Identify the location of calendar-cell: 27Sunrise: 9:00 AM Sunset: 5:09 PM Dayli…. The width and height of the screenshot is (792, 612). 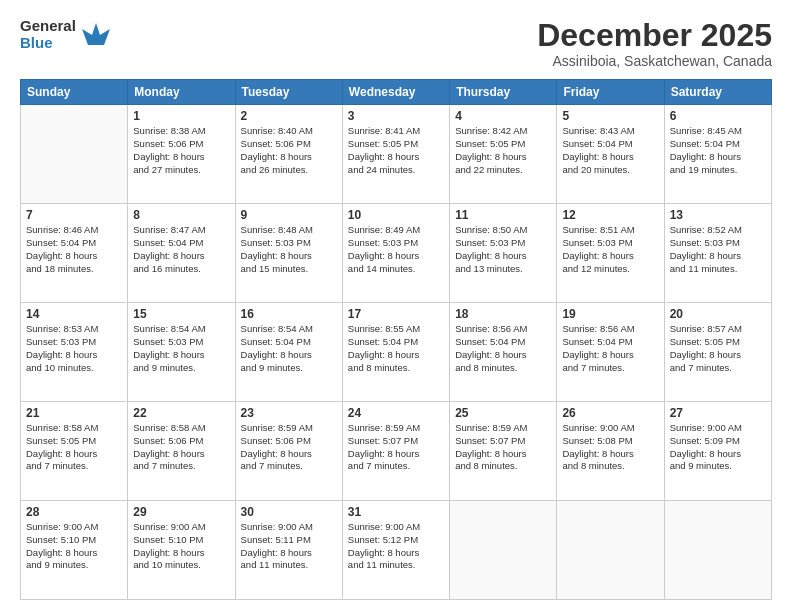
(718, 452).